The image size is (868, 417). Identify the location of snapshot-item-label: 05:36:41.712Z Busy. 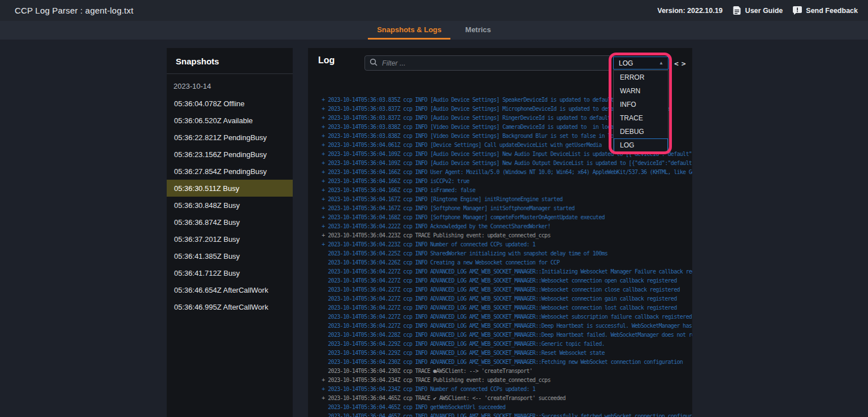
(207, 273).